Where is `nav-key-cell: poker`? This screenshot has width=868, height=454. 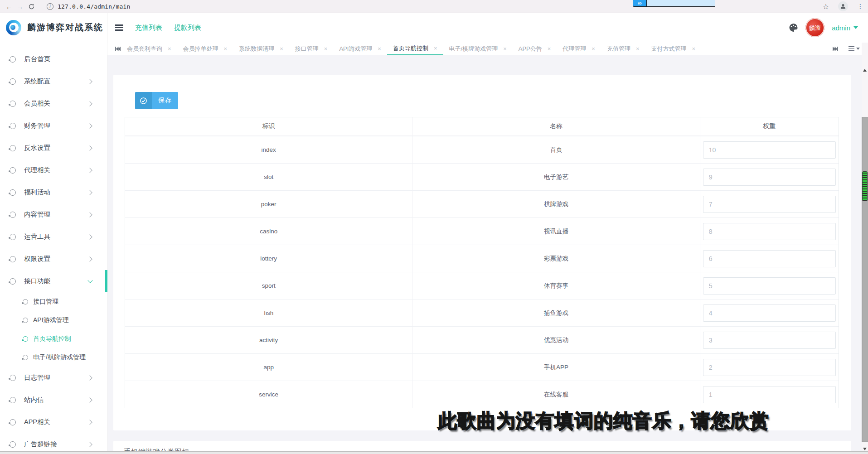
nav-key-cell: poker is located at coordinates (269, 204).